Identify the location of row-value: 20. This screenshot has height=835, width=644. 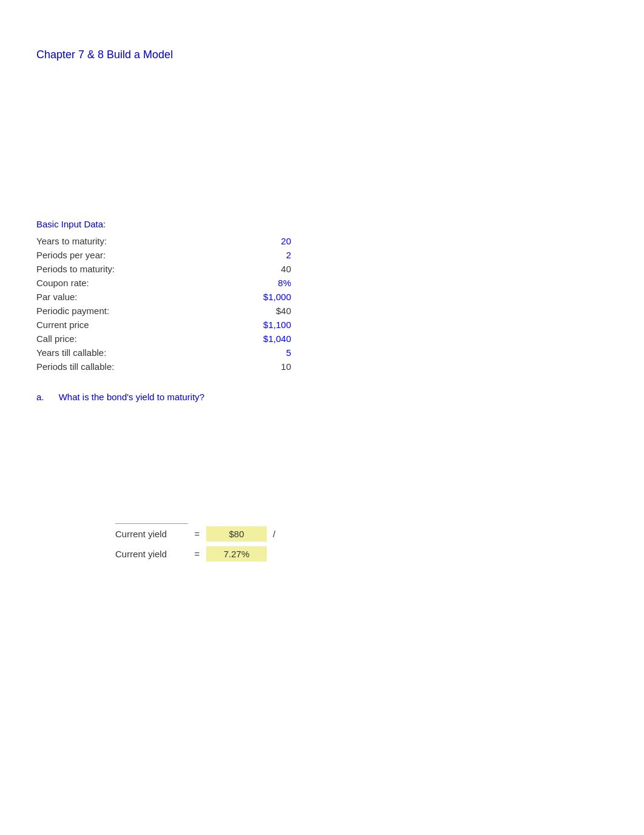
(267, 241).